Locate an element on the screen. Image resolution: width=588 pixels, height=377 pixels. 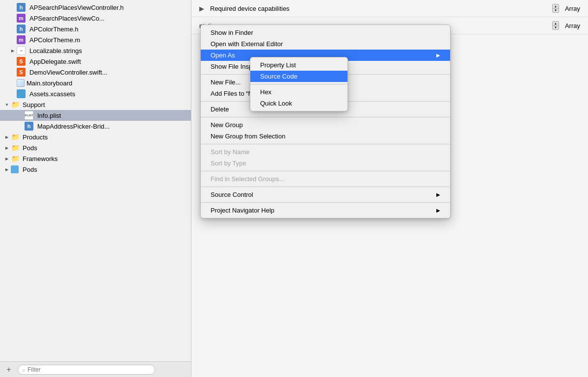
sidebar-item-Pods: 📁 Pods is located at coordinates (95, 148).